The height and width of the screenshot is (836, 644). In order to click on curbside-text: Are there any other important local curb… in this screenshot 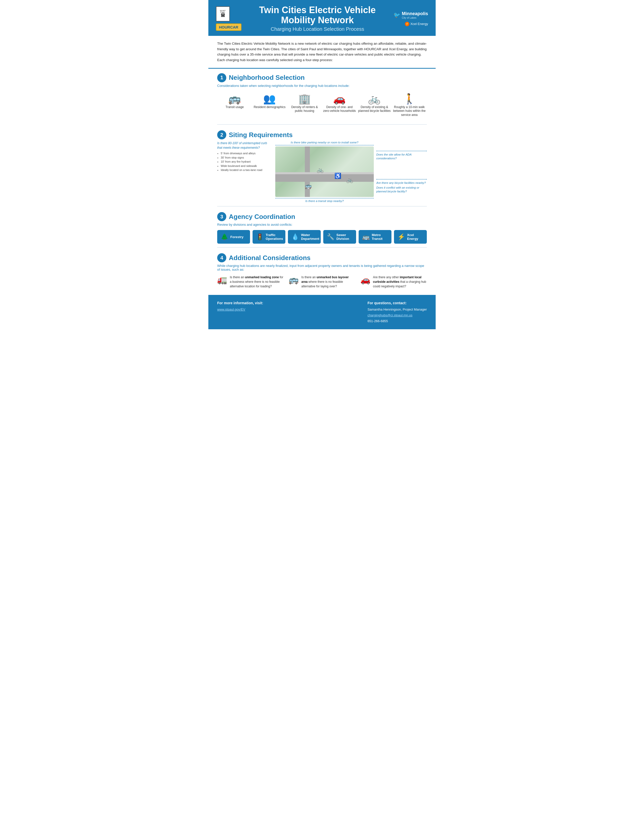, I will do `click(400, 282)`.